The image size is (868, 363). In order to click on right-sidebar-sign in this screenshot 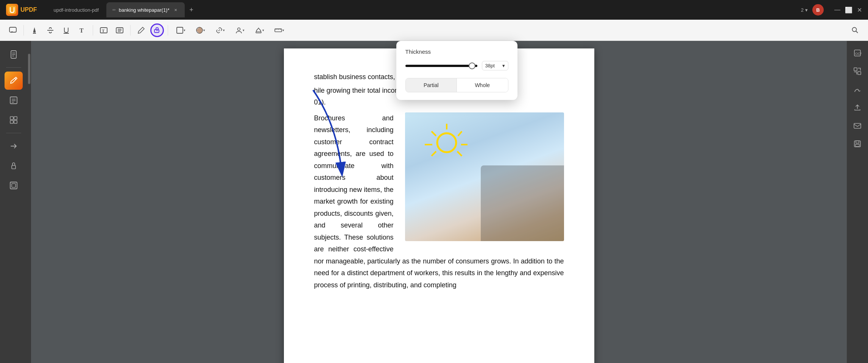, I will do `click(857, 89)`.